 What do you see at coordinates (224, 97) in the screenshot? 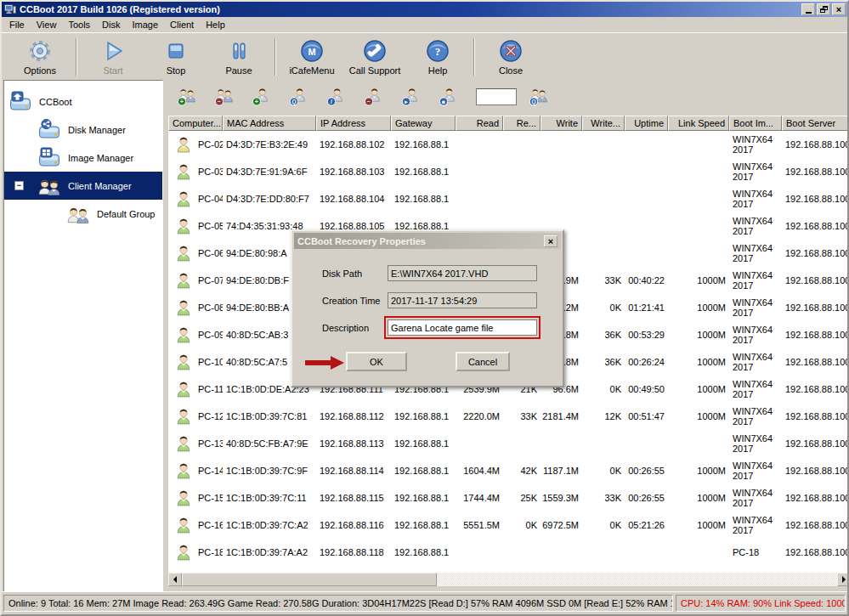
I see `remove-group-button: −` at bounding box center [224, 97].